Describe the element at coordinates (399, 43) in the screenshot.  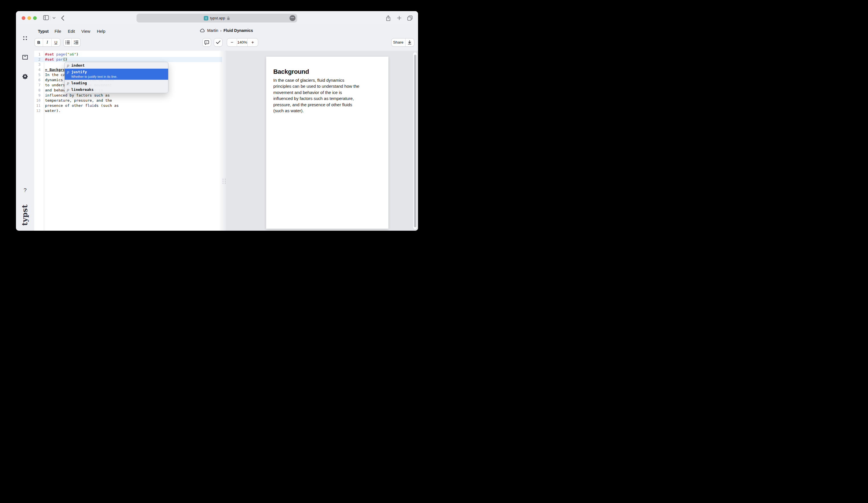
I see `share-button: Share` at that location.